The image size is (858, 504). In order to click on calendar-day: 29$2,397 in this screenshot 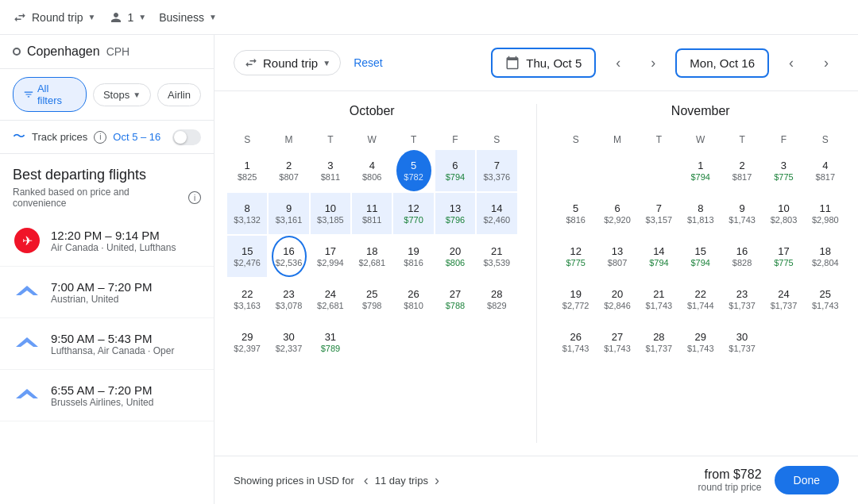, I will do `click(247, 342)`.